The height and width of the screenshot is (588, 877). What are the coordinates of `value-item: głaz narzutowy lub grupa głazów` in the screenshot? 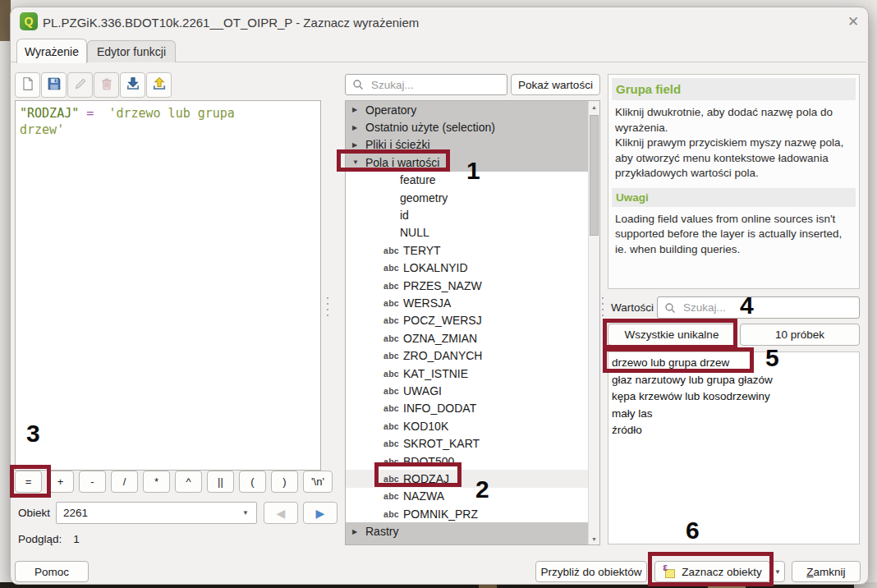 It's located at (736, 381).